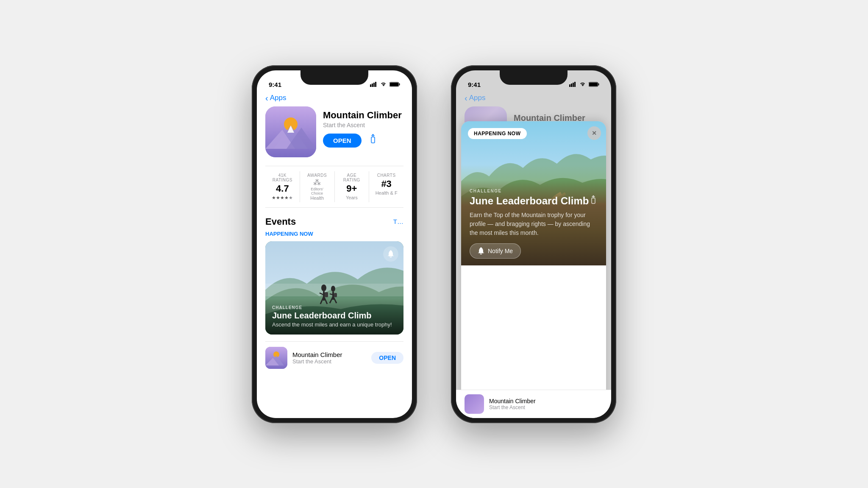 This screenshot has height=488, width=868. What do you see at coordinates (282, 189) in the screenshot?
I see `ratings-count-value: 4.7` at bounding box center [282, 189].